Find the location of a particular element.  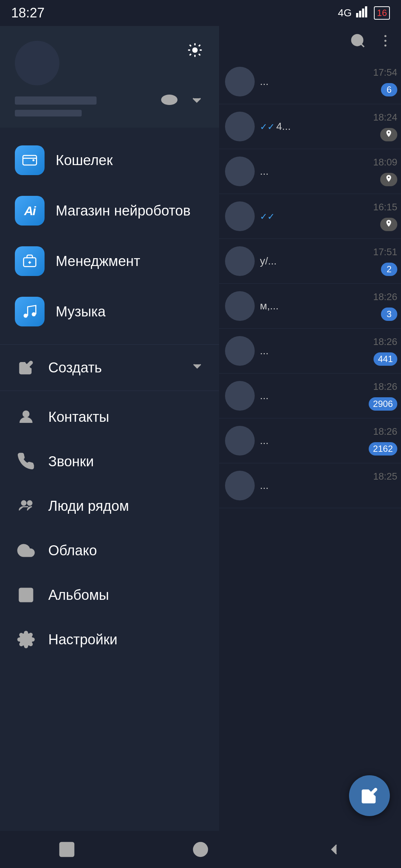

chat-item: ... 17:54 6 is located at coordinates (310, 82).